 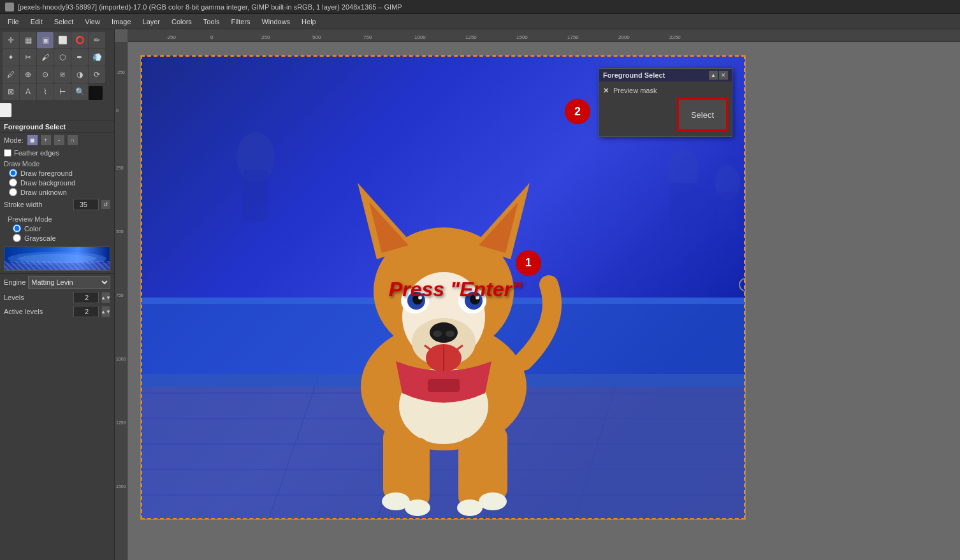 What do you see at coordinates (45, 40) in the screenshot?
I see `tool-foreground-select: ▣` at bounding box center [45, 40].